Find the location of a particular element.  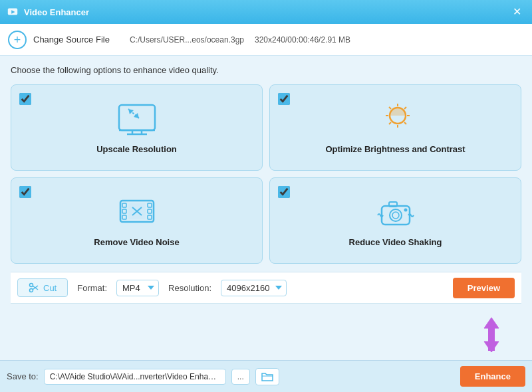

checkbox-upscale is located at coordinates (25, 99).